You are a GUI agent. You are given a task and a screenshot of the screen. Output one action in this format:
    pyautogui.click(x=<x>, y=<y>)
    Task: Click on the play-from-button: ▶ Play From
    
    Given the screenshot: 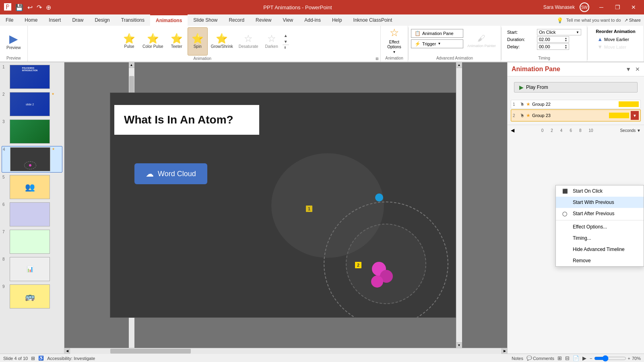 What is the action you would take?
    pyautogui.click(x=576, y=87)
    